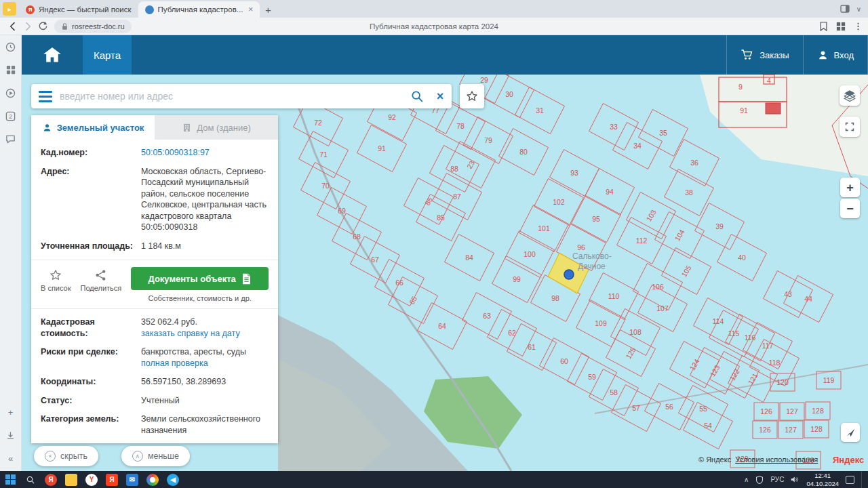 The image size is (868, 488). I want to click on browser-sidebar-toggle-icon: ▸, so click(9, 9).